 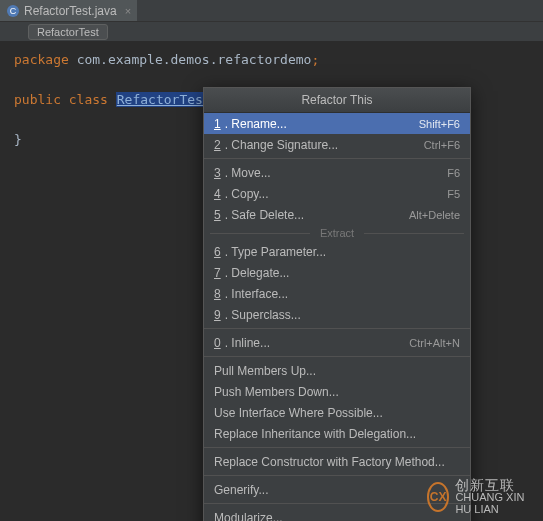 I want to click on watermark-line2: CHUANG XIN HU LIAN, so click(x=496, y=503).